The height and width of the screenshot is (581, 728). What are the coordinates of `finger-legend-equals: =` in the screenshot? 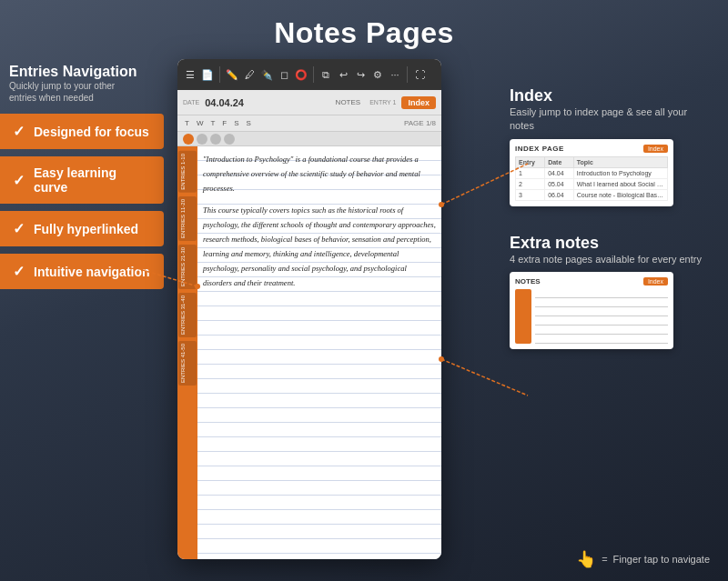 It's located at (604, 559).